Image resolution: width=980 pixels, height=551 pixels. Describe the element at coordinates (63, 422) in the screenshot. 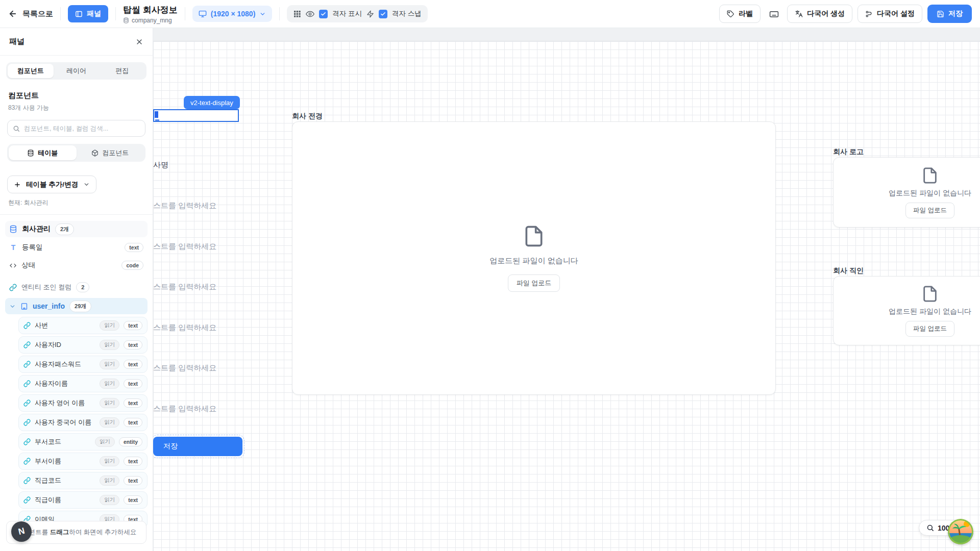

I see `column-name: 사용자 중국어 이름` at that location.